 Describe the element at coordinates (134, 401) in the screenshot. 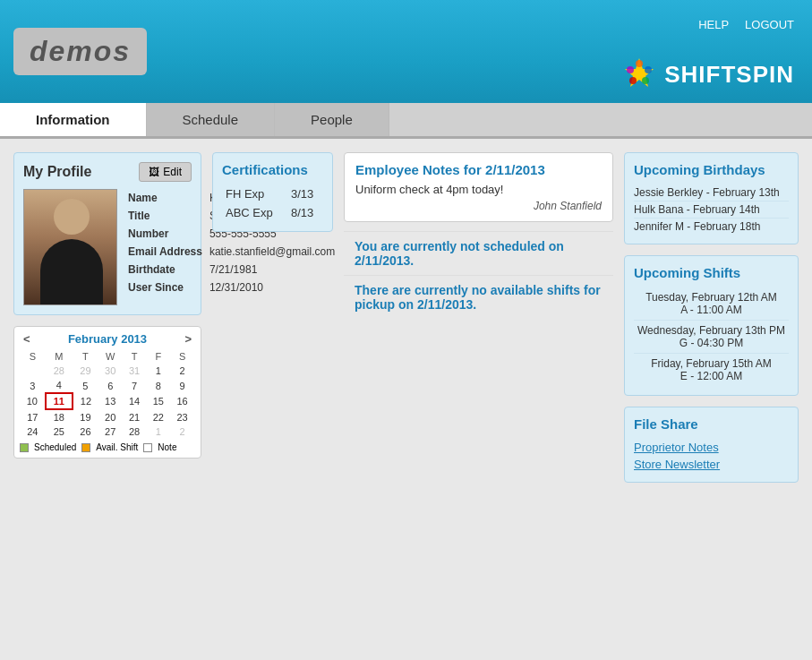

I see `cal-day: 14` at that location.